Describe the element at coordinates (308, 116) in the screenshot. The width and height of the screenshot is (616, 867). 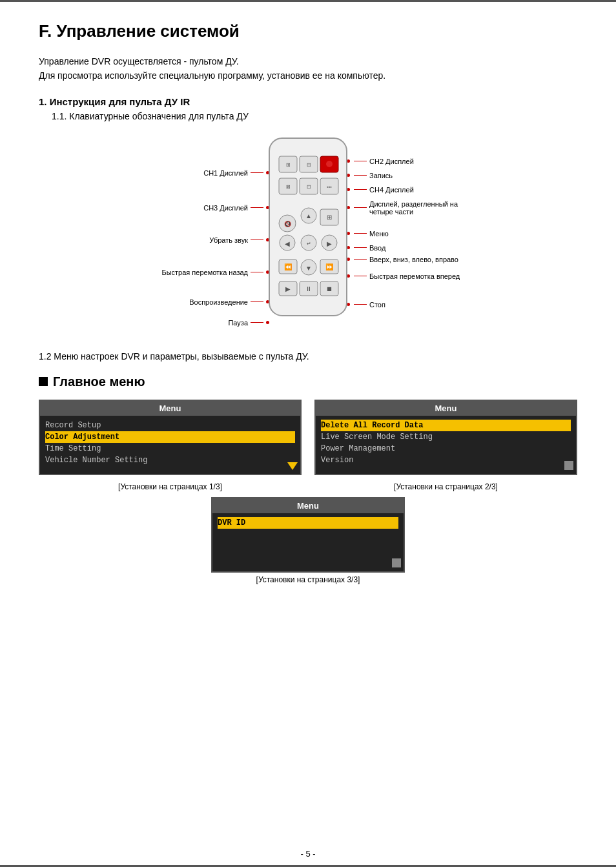
I see `subsection1-1: 1.1. Клавиатурные обозначения для пульта…` at that location.